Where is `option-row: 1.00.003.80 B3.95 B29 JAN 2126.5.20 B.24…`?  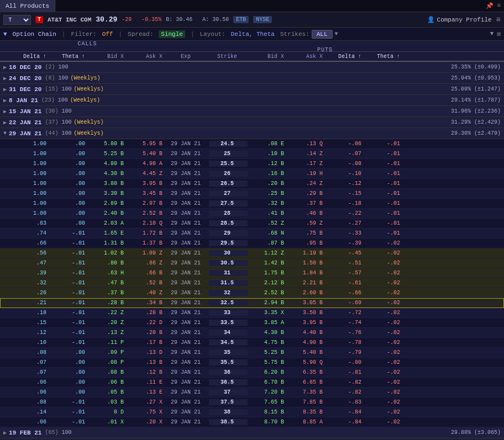
option-row: 1.00.003.80 B3.95 B29 JAN 2126.5.20 B.24… is located at coordinates (252, 184).